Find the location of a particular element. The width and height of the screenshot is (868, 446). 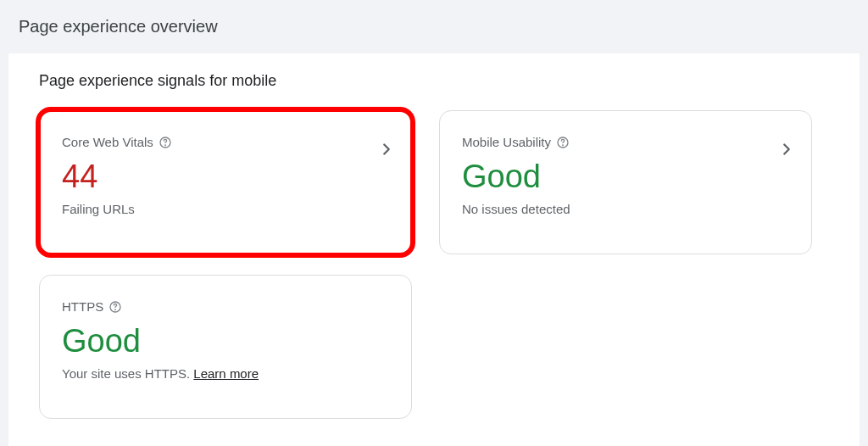

card-title: HTTPS is located at coordinates (83, 307).